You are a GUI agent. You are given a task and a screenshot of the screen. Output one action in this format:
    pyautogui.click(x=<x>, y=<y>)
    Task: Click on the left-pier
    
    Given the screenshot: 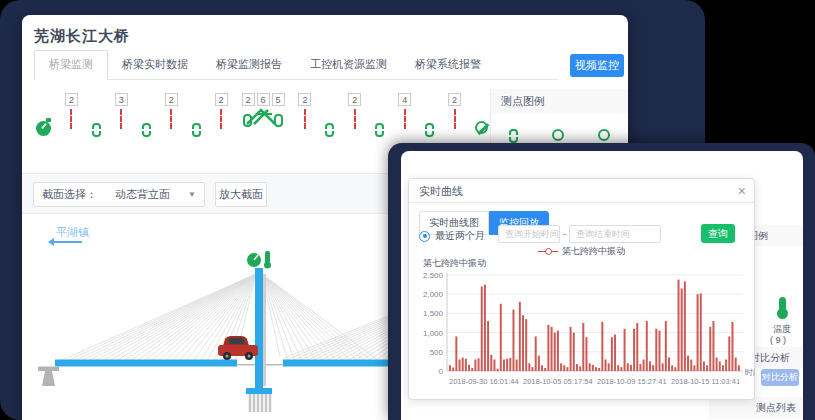 What is the action you would take?
    pyautogui.click(x=48, y=377)
    